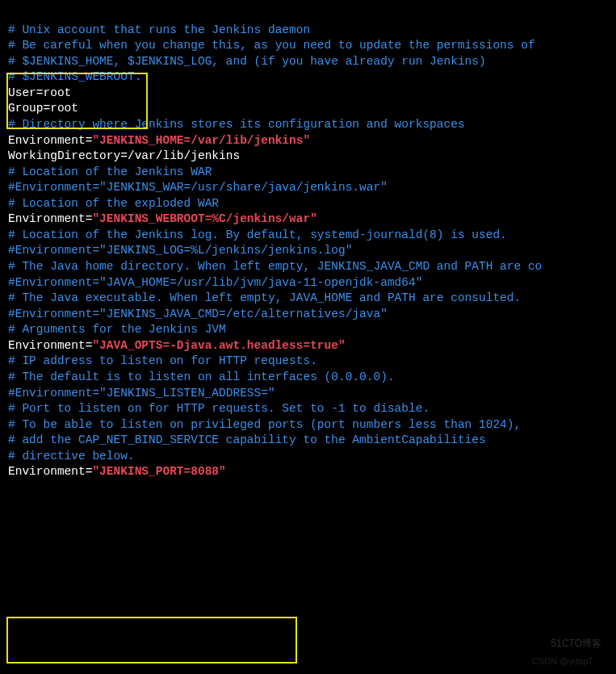 This screenshot has width=616, height=674. Describe the element at coordinates (237, 124) in the screenshot. I see `code-segment: # Directory where Jenkins stores its con…` at that location.